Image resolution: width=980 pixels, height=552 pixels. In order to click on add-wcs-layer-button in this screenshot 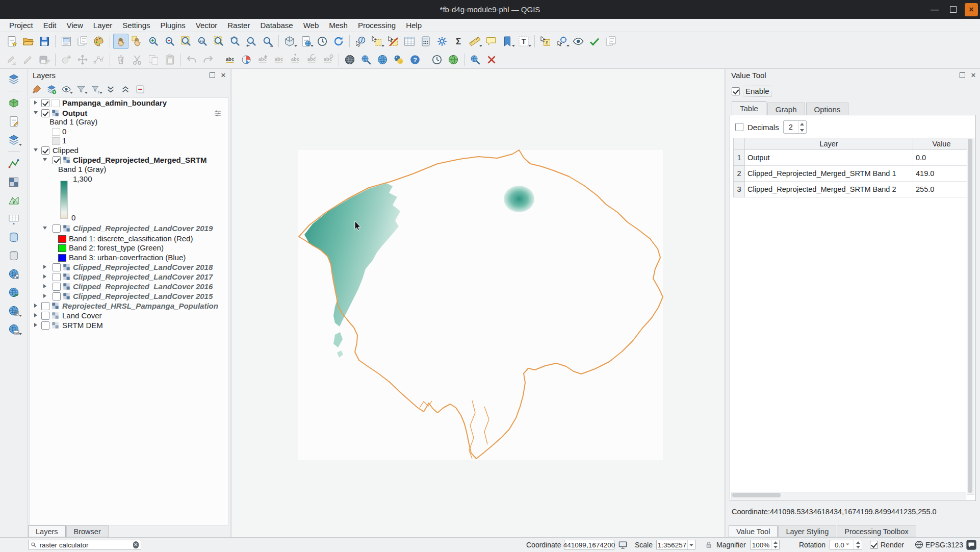, I will do `click(14, 311)`.